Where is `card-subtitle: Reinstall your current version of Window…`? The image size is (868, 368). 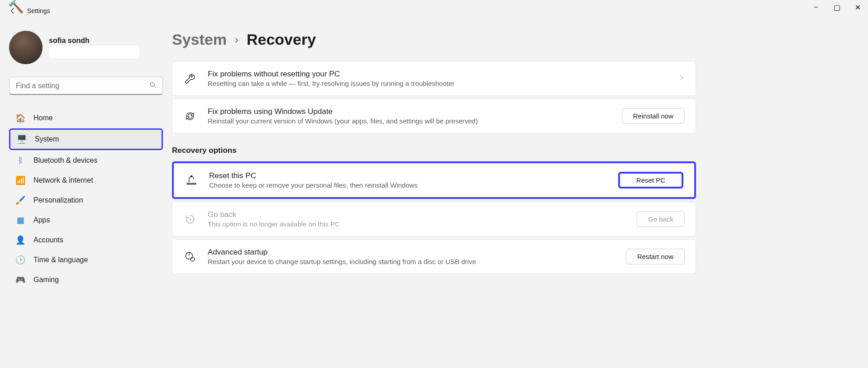
card-subtitle: Reinstall your current version of Window… is located at coordinates (409, 121).